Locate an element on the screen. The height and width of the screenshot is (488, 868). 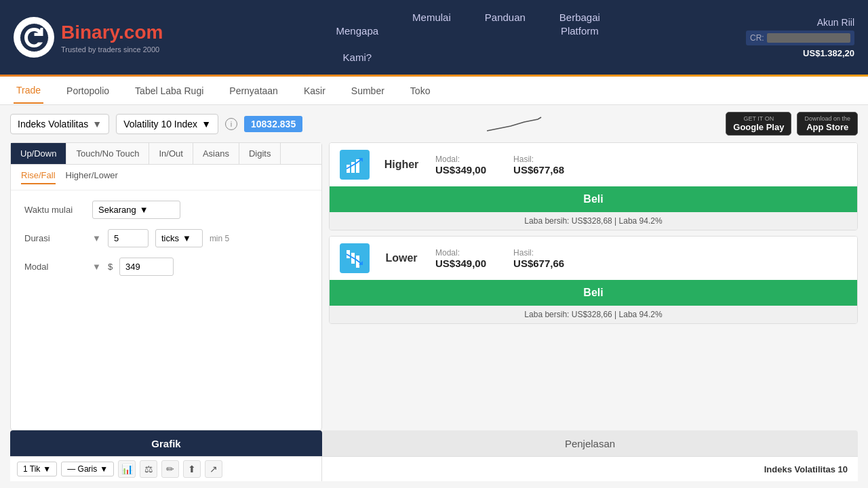
grafik-tab: Grafik is located at coordinates (166, 443).